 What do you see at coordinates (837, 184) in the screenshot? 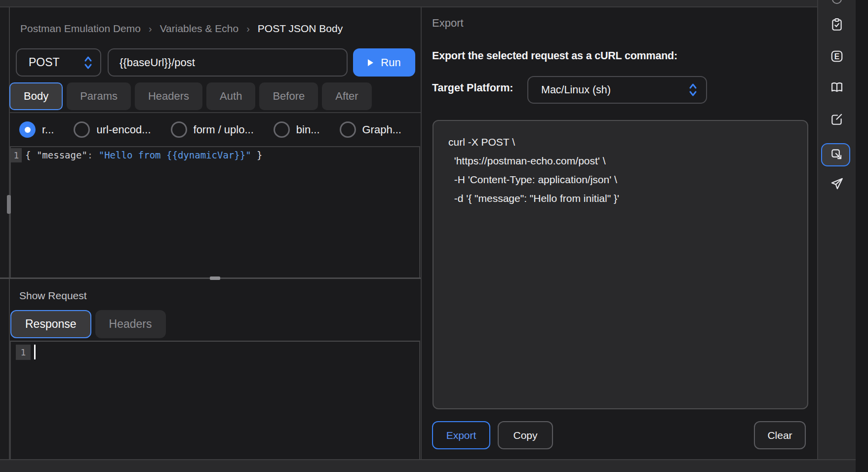
I see `send-icon` at bounding box center [837, 184].